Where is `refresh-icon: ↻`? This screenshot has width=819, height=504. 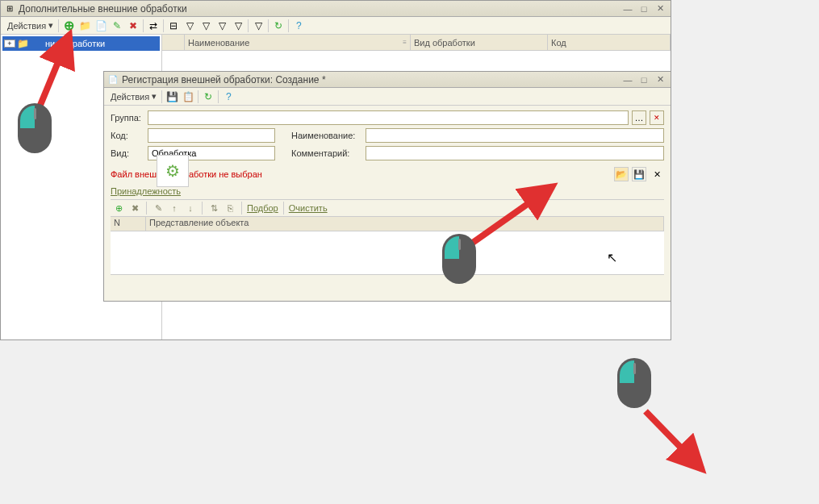 refresh-icon: ↻ is located at coordinates (278, 26).